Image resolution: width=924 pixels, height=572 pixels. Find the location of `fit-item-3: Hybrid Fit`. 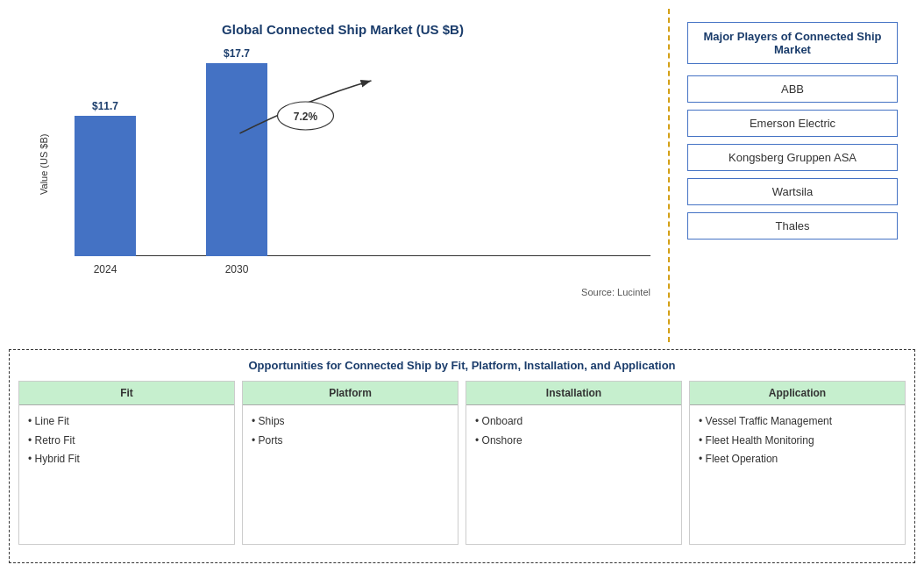

fit-item-3: Hybrid Fit is located at coordinates (126, 460).